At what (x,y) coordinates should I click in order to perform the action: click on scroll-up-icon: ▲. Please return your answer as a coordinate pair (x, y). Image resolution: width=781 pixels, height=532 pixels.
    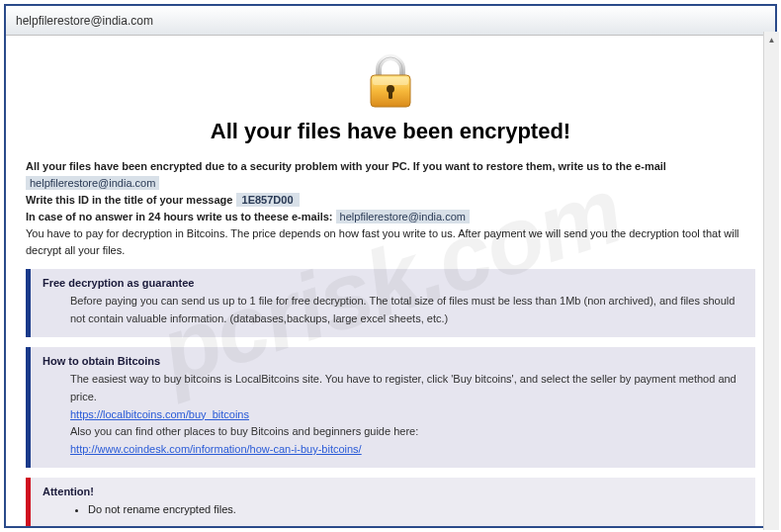
    Looking at the image, I should click on (771, 40).